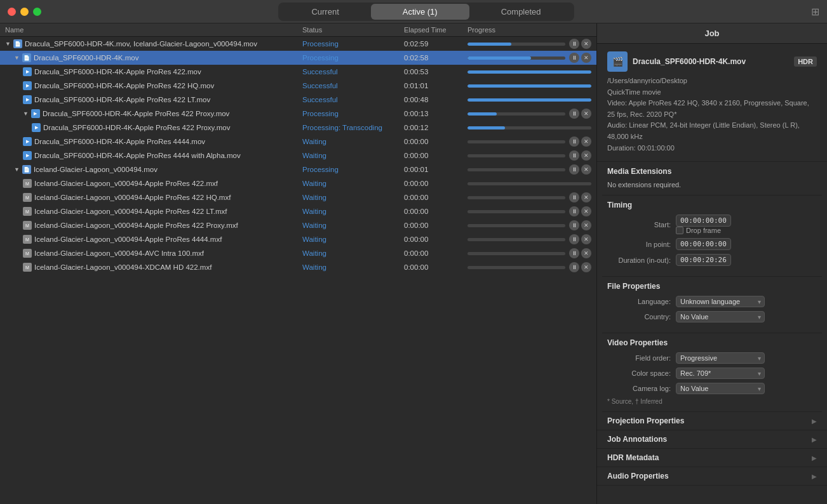  Describe the element at coordinates (436, 239) in the screenshot. I see `row-elapsed: 0:00:00` at that location.